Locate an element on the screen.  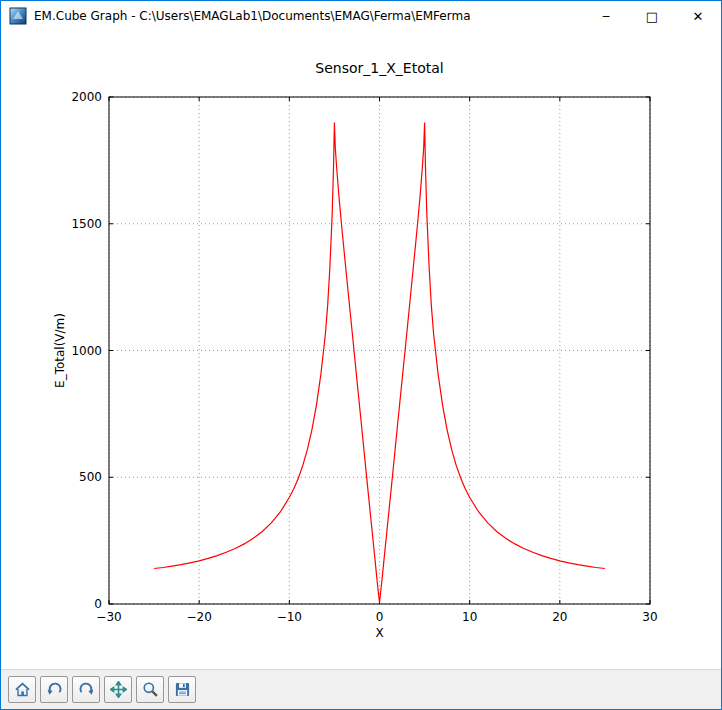
x-tick-label: −20 is located at coordinates (200, 617).